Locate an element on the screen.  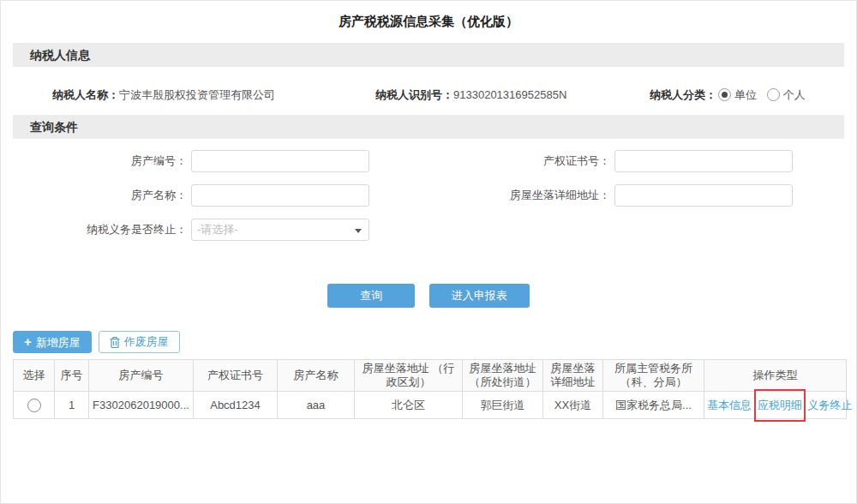
cell-street: 郭巨街道 is located at coordinates (503, 405).